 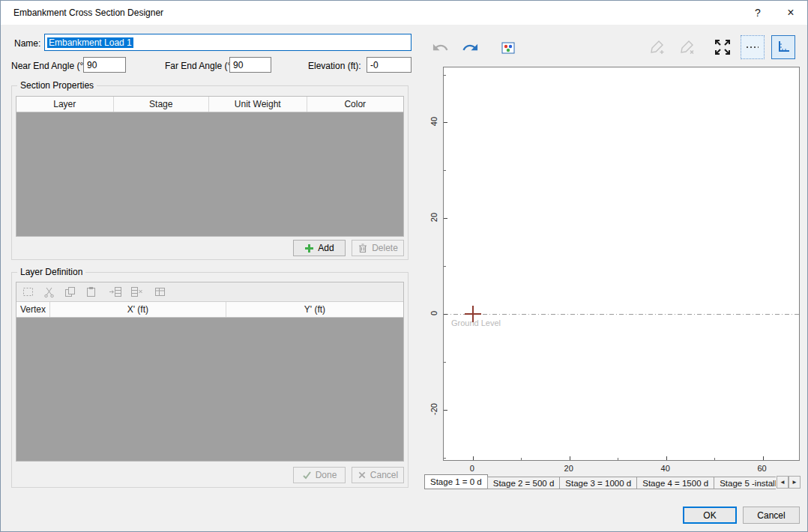 I want to click on undo-button, so click(x=440, y=47).